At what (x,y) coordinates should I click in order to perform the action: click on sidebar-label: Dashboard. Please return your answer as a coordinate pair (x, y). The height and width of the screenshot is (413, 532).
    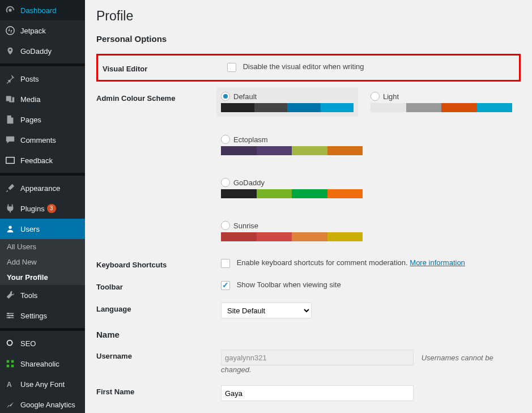
    Looking at the image, I should click on (39, 10).